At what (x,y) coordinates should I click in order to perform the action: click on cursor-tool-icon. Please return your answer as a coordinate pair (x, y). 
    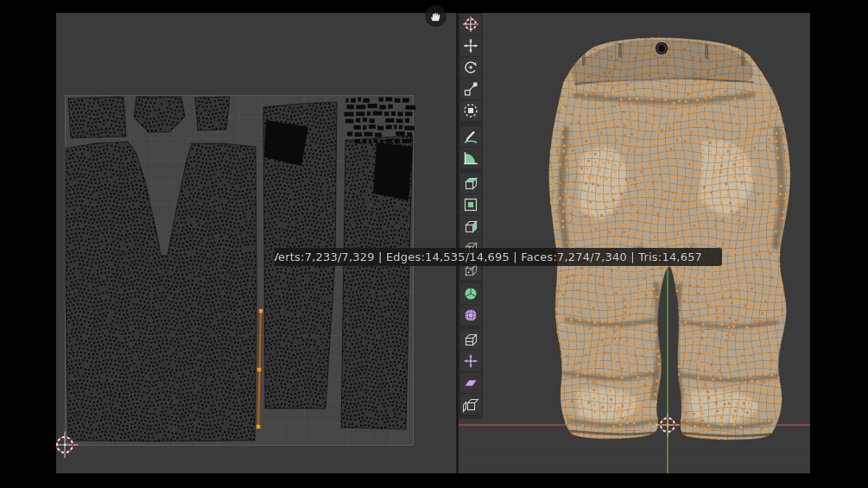
    Looking at the image, I should click on (471, 24).